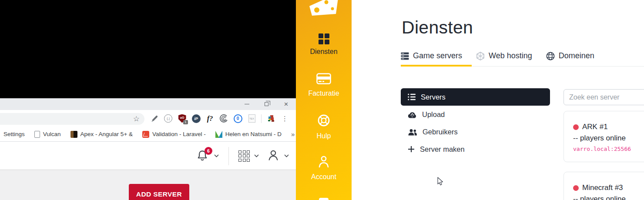 Image resolution: width=644 pixels, height=200 pixels. What do you see at coordinates (168, 118) in the screenshot?
I see `code-braces-icon: {..}` at bounding box center [168, 118].